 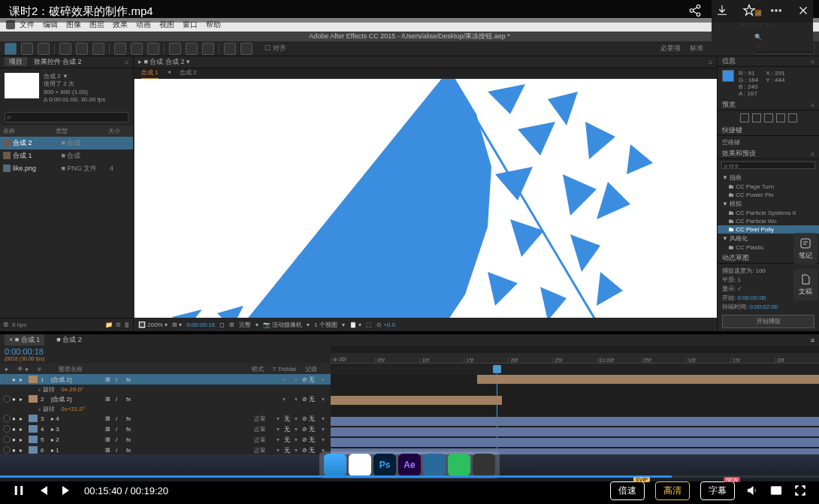 I want to click on layer-row: ●▸2[合成 2]⊞/fx▾▾⊘ 无▾, so click(x=165, y=399).